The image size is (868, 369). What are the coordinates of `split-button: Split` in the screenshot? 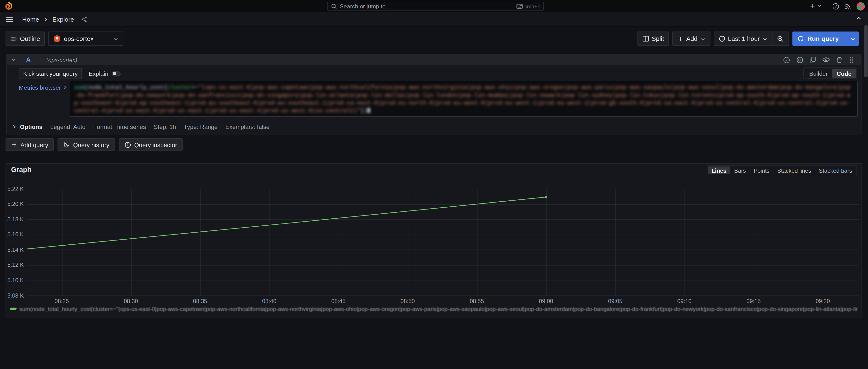 It's located at (653, 39).